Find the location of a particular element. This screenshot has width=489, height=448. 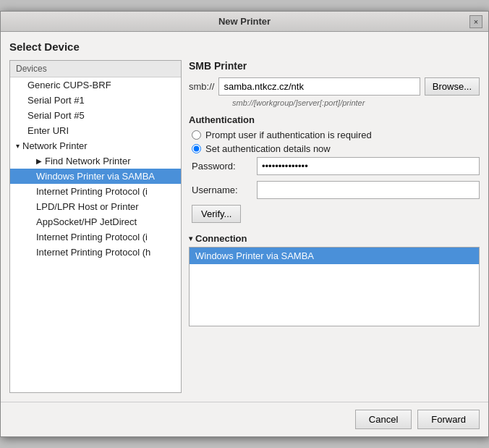

auth-radio-row-1: Prompt user if authentication is require… is located at coordinates (334, 135).